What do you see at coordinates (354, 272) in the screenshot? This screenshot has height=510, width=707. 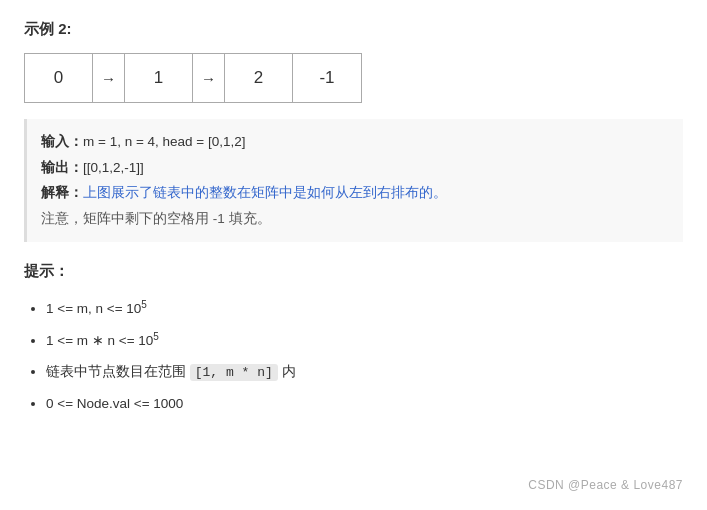 I see `hints-title: 提示：` at bounding box center [354, 272].